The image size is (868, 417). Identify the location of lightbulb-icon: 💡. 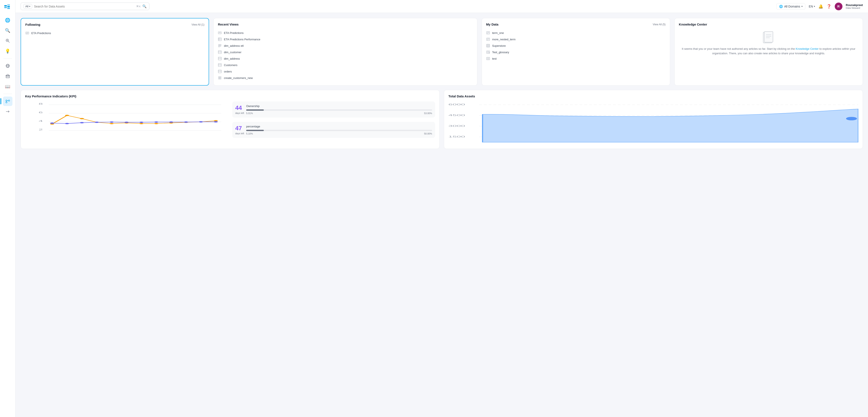
(8, 51).